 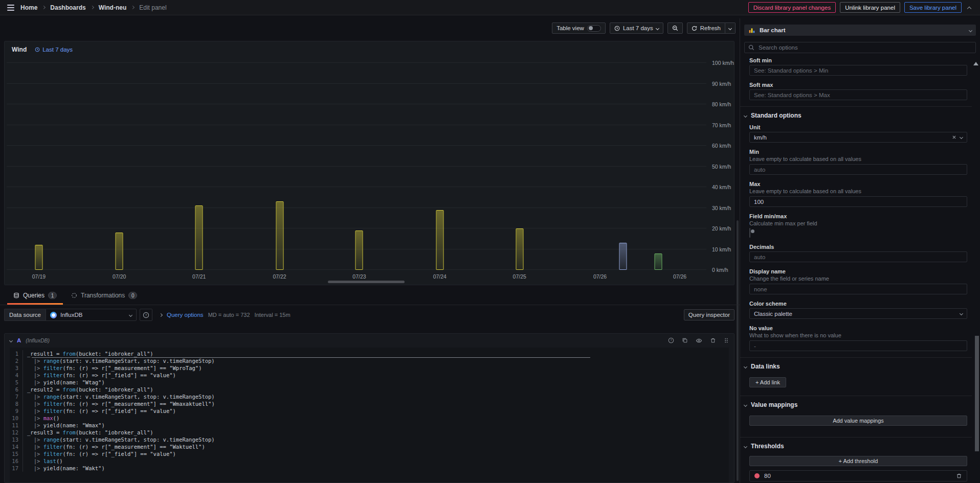 What do you see at coordinates (369, 432) in the screenshot?
I see `code-line: 12_result3 = from(bucket: "iobroker_all"…` at bounding box center [369, 432].